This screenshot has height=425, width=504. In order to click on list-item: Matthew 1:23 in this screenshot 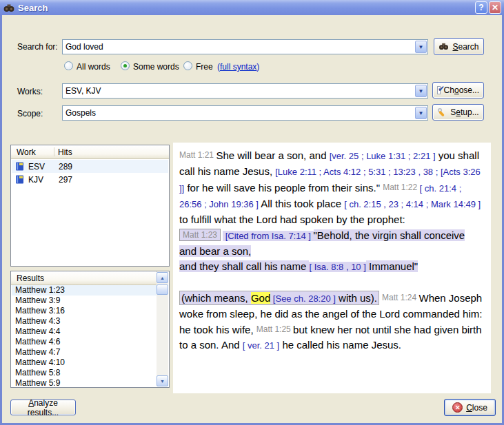, I will do `click(84, 291)`.